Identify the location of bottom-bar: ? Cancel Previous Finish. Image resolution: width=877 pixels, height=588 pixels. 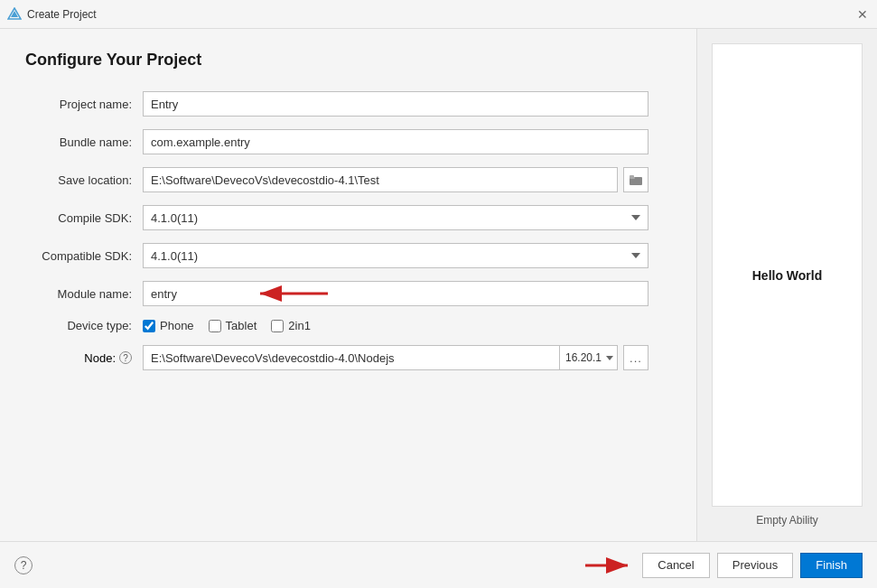
(439, 565).